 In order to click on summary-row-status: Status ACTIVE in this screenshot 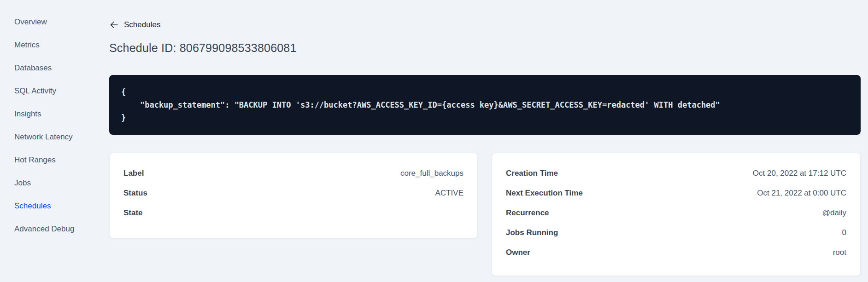, I will do `click(293, 193)`.